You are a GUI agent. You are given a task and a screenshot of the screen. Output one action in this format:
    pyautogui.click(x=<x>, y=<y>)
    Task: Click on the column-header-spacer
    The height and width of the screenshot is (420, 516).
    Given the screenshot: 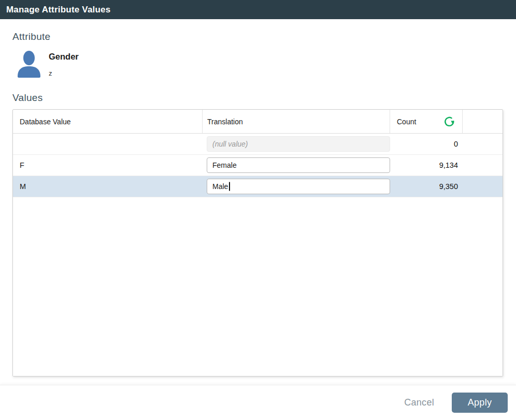 What is the action you would take?
    pyautogui.click(x=483, y=121)
    